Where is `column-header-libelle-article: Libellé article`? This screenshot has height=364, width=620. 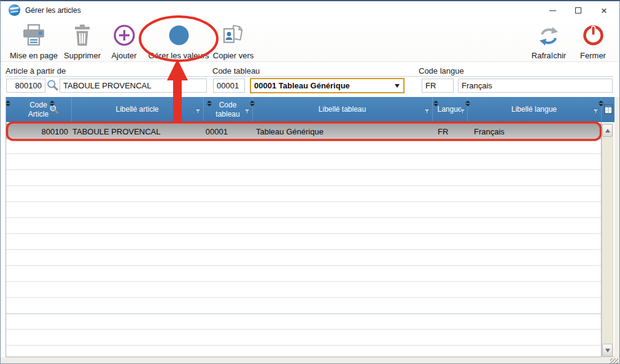
column-header-libelle-article: Libellé article is located at coordinates (138, 109).